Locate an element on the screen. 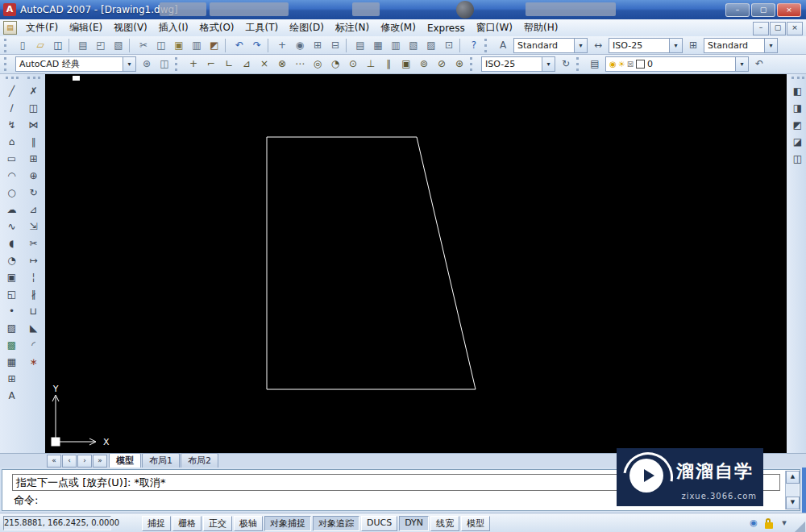 This screenshot has width=806, height=532. designcenter-icon: ▦ is located at coordinates (378, 45).